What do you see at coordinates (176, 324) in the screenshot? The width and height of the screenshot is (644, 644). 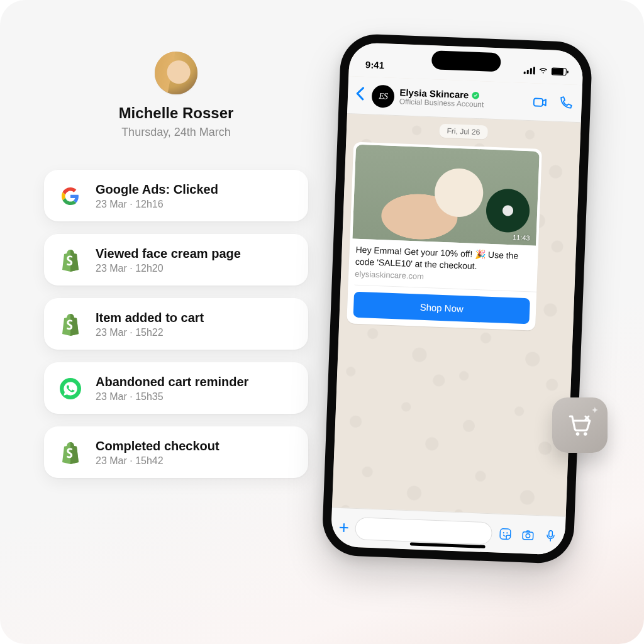 I see `feed-card-added-to-cart: Item added to cart 23 Mar · 15h22` at bounding box center [176, 324].